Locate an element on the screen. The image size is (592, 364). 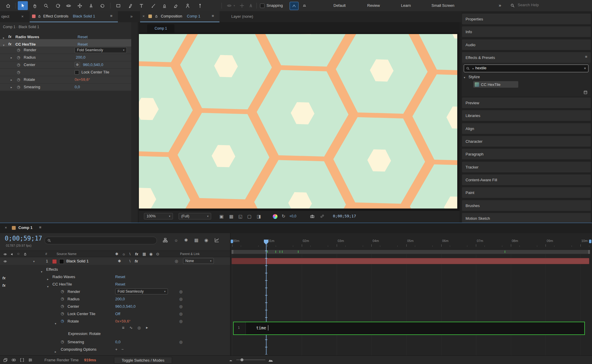
snap-option-button is located at coordinates (304, 6).